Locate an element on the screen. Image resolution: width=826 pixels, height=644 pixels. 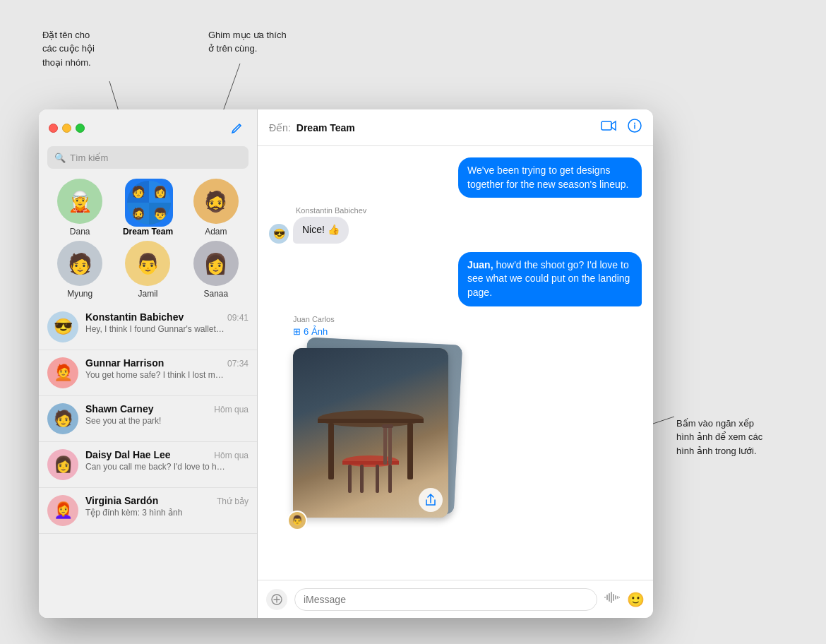
message-bubble-outgoing-1: We've been trying to get designs togethe… is located at coordinates (550, 178).